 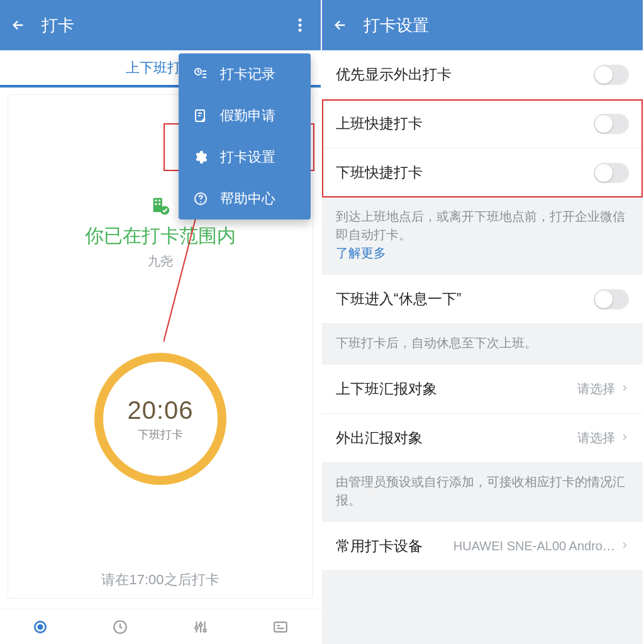 I want to click on more-icon, so click(x=300, y=25).